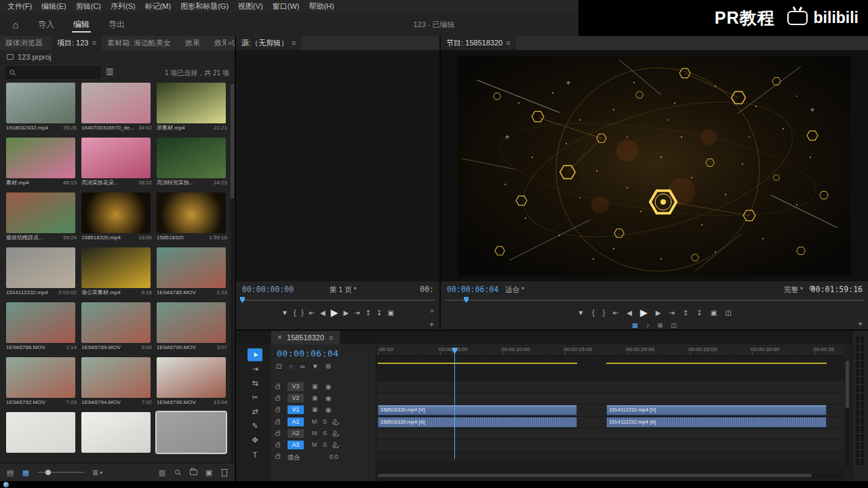 The width and height of the screenshot is (868, 488). What do you see at coordinates (296, 386) in the screenshot?
I see `track-name-v3: V3` at bounding box center [296, 386].